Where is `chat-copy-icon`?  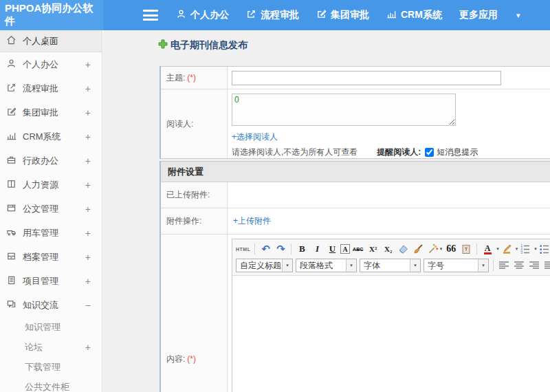
chat-copy-icon is located at coordinates (14, 305).